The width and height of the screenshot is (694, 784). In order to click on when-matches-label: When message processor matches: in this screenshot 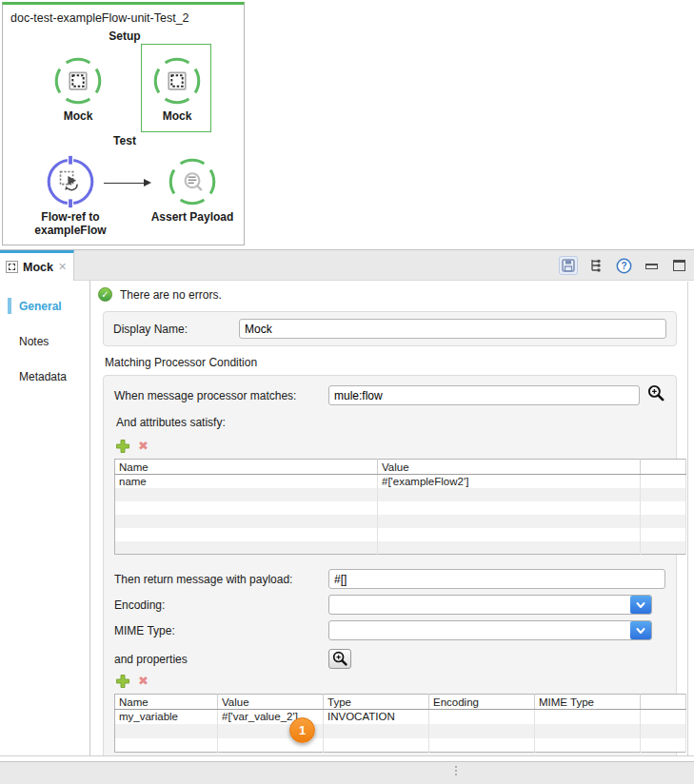, I will do `click(221, 396)`.